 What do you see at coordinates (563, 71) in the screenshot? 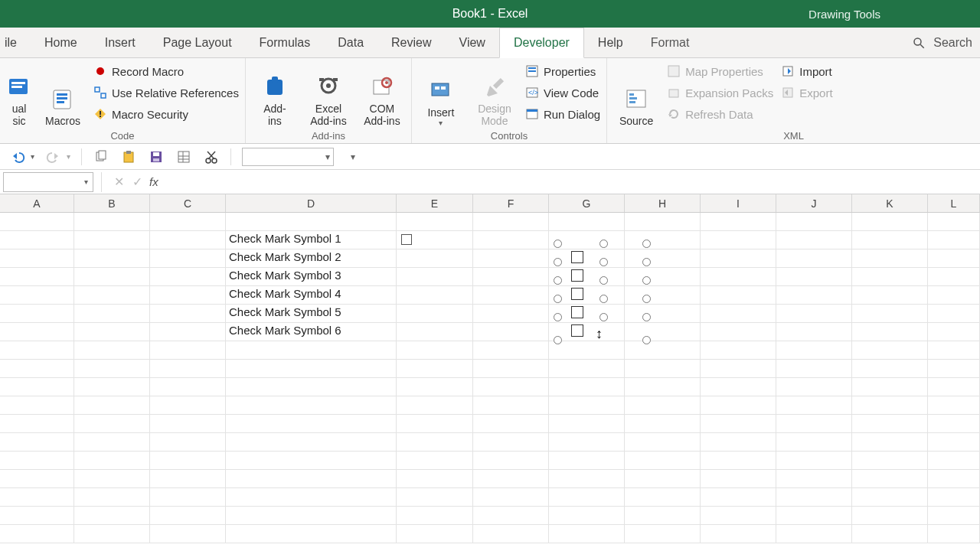
I see `properties-button: Properties` at bounding box center [563, 71].